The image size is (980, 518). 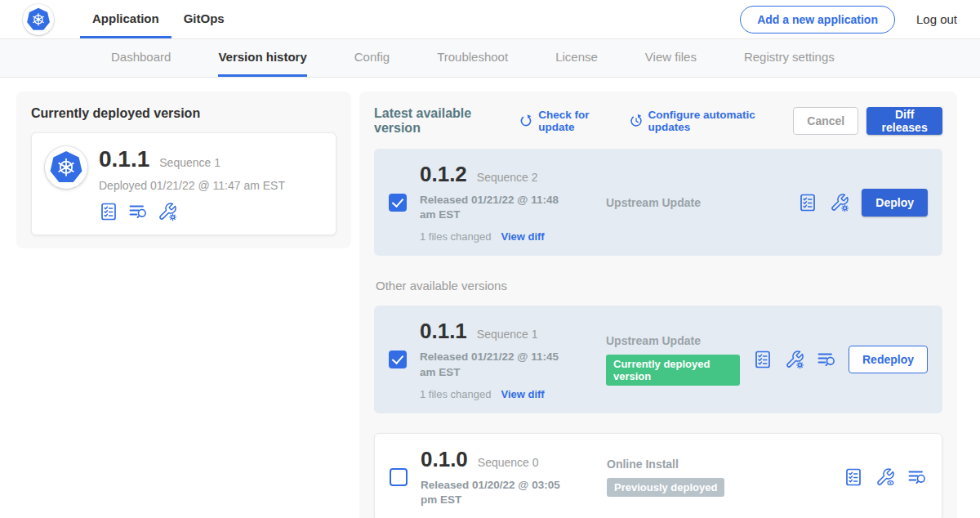 I want to click on currently-deployed-panel: Currently deployed version 0.1.1, so click(x=184, y=170).